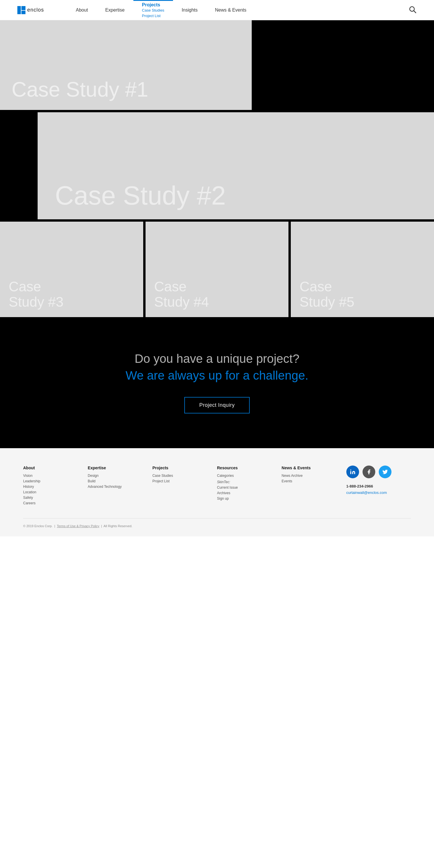 This screenshot has height=868, width=434. Describe the element at coordinates (249, 486) in the screenshot. I see `footer-col-resources: Resources Categories SkinTec: Current Is…` at that location.